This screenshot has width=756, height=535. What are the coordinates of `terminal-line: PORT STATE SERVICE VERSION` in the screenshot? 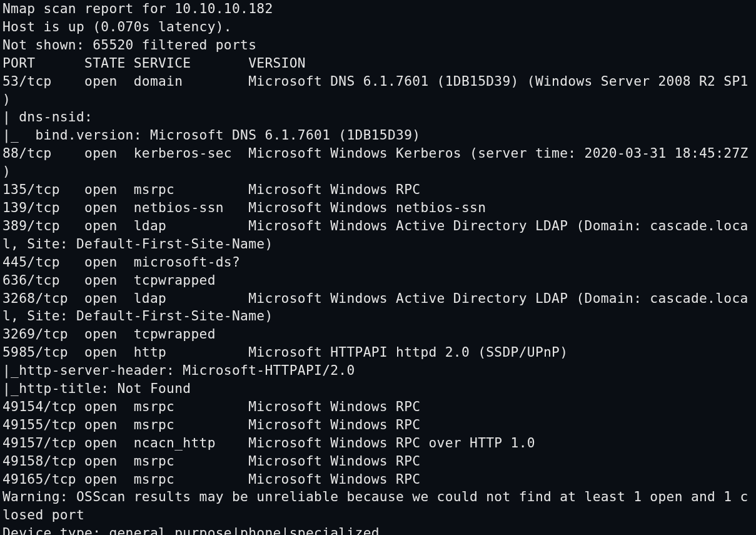 It's located at (154, 63).